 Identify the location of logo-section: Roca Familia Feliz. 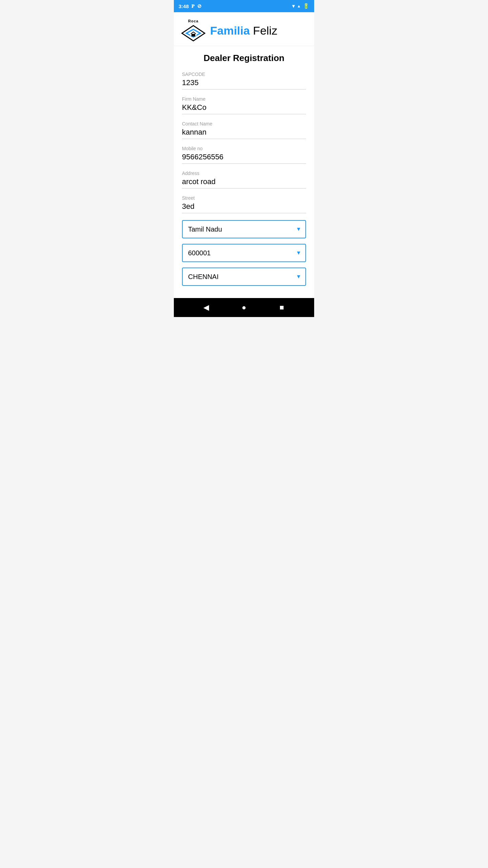
(244, 29).